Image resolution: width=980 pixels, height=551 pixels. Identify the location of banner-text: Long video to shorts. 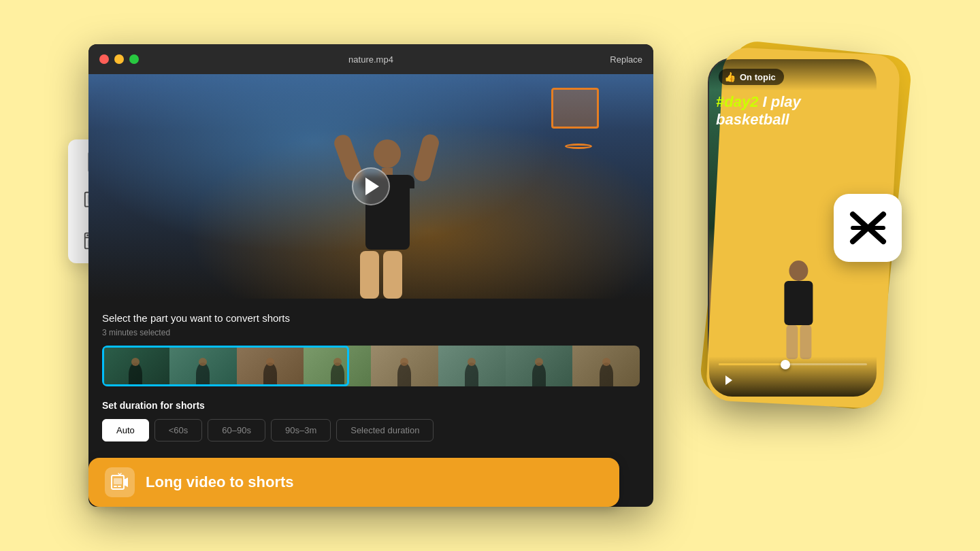
(220, 482).